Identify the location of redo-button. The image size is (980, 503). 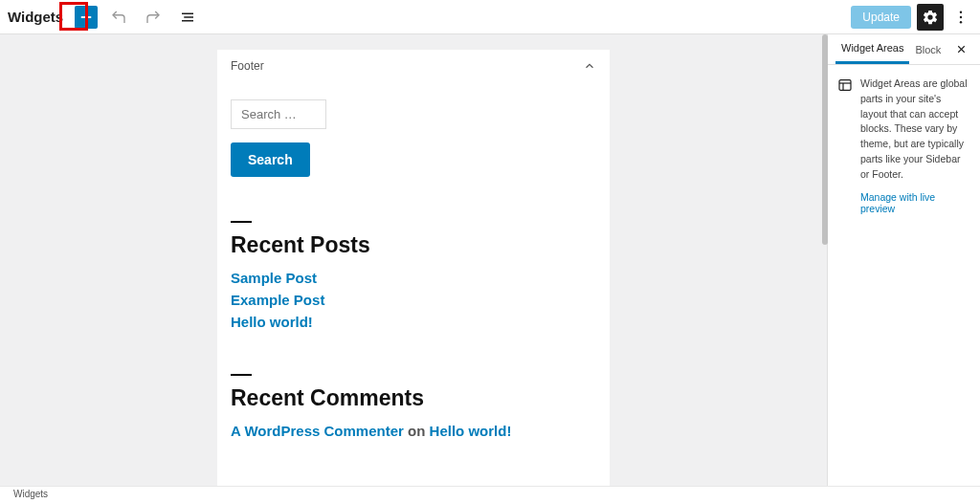
(153, 17).